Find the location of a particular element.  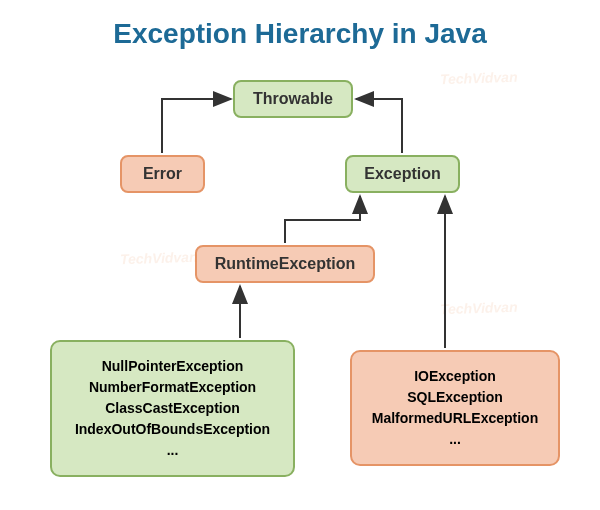

node-error: Error is located at coordinates (162, 174).